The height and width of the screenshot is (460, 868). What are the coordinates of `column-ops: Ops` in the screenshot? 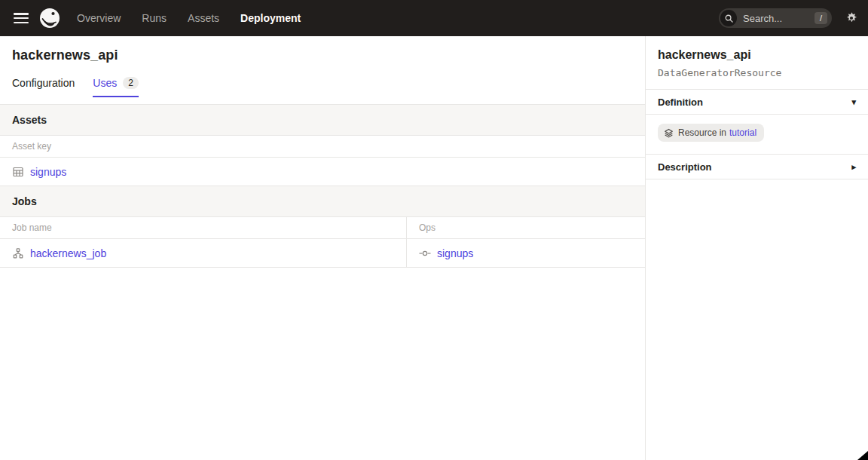 It's located at (526, 228).